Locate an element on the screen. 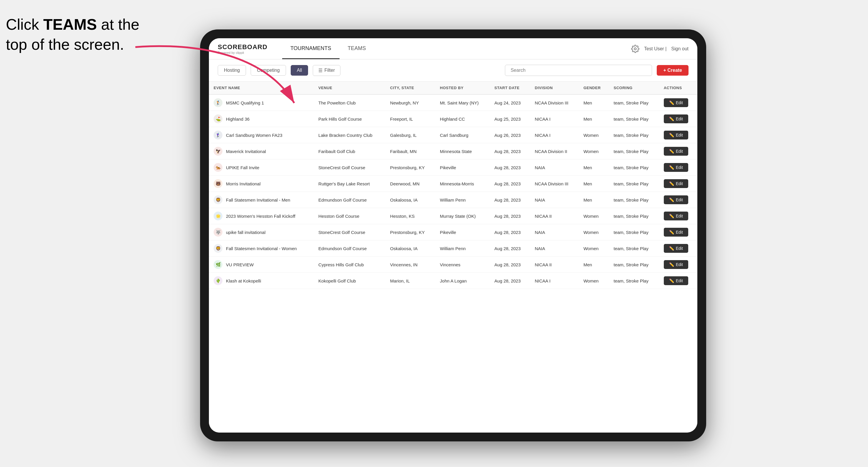 This screenshot has width=868, height=467. filter-button: ☰ Filter is located at coordinates (327, 70).